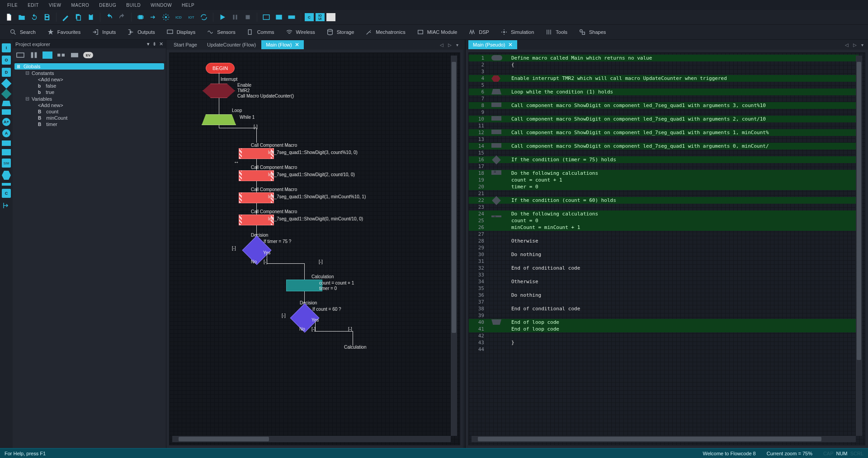 This screenshot has height=458, width=868. I want to click on comp-inputs: Inputs, so click(104, 32).